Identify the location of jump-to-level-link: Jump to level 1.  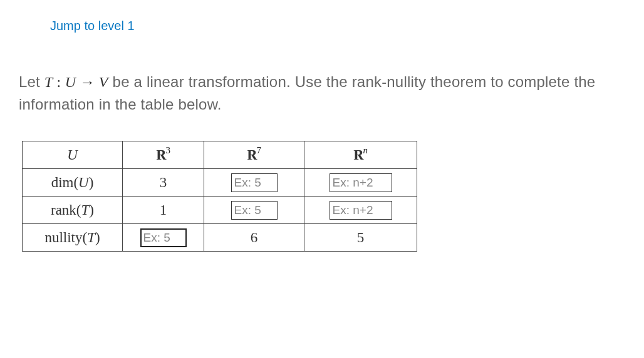
(338, 26).